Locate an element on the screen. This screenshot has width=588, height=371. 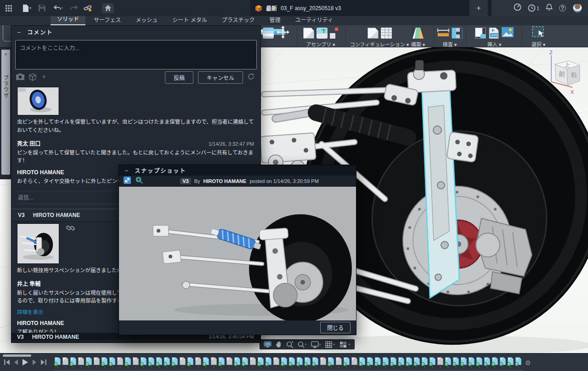
attach-view-icon is located at coordinates (33, 77).